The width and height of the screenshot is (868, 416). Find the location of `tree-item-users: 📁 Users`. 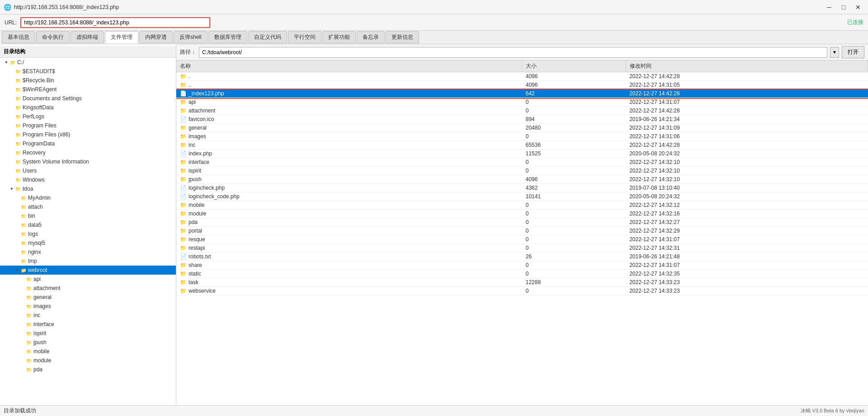

tree-item-users: 📁 Users is located at coordinates (88, 171).